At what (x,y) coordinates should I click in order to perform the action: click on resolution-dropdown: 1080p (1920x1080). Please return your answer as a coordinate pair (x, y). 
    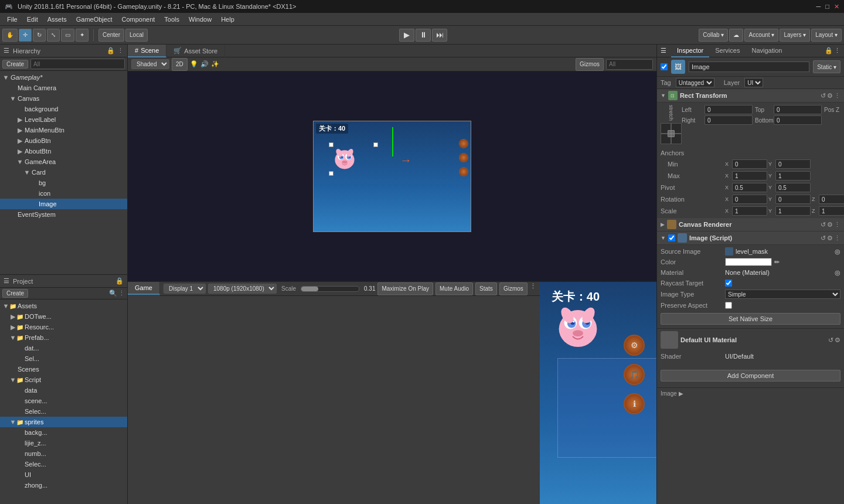
    Looking at the image, I should click on (243, 288).